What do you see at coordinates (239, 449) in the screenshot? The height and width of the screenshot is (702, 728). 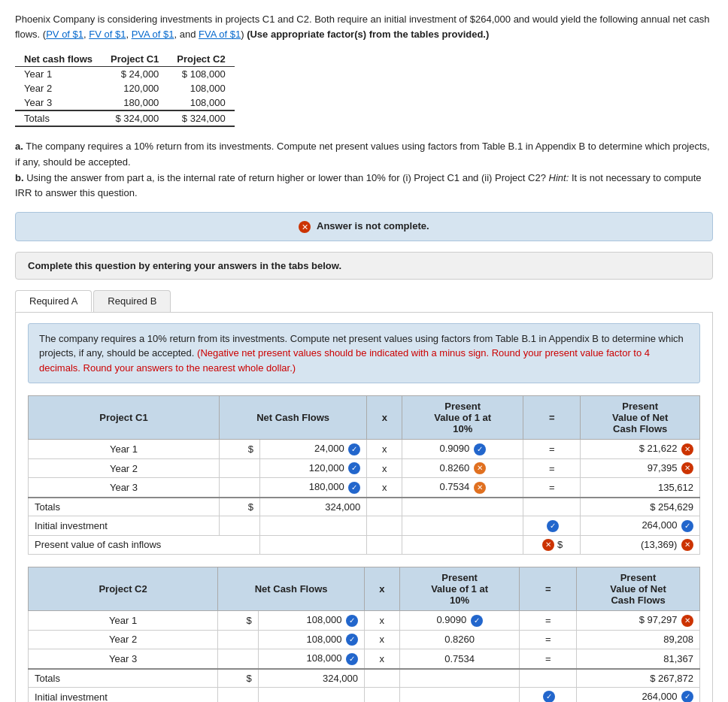 I see `c1-year1-dollar: $` at bounding box center [239, 449].